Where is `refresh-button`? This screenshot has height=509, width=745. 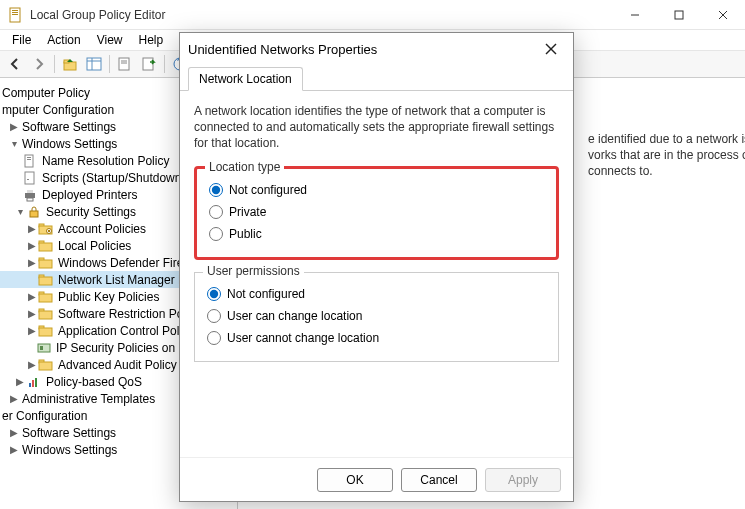
refresh-button is located at coordinates (125, 64).